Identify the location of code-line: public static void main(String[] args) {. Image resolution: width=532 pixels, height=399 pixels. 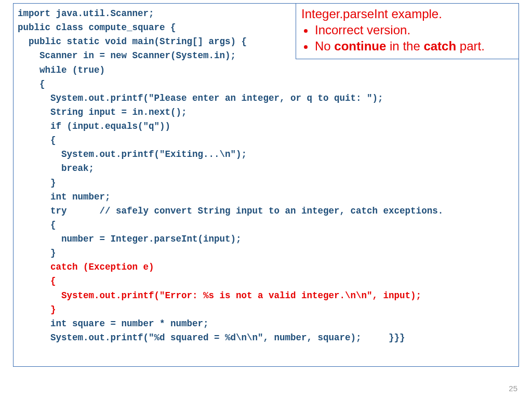
(132, 42).